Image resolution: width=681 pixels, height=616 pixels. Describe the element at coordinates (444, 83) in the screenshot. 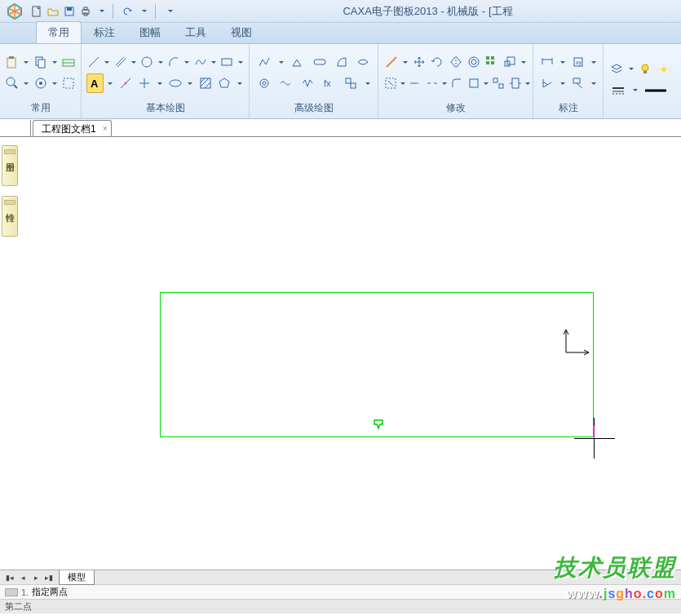

I see `break-dropdown` at that location.